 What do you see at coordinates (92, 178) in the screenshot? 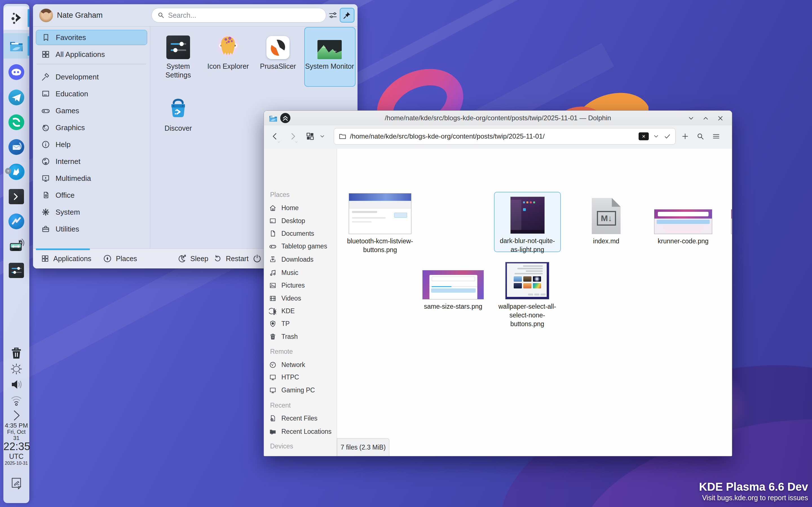
I see `sidebar-item-multimedia: Multimedia` at bounding box center [92, 178].